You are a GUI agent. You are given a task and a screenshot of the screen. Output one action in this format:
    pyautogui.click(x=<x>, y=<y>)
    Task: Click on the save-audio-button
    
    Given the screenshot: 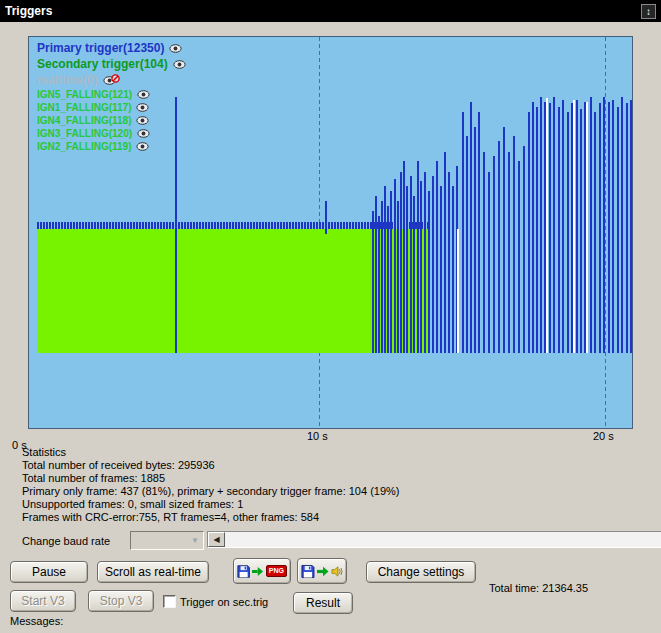 What is the action you would take?
    pyautogui.click(x=322, y=571)
    